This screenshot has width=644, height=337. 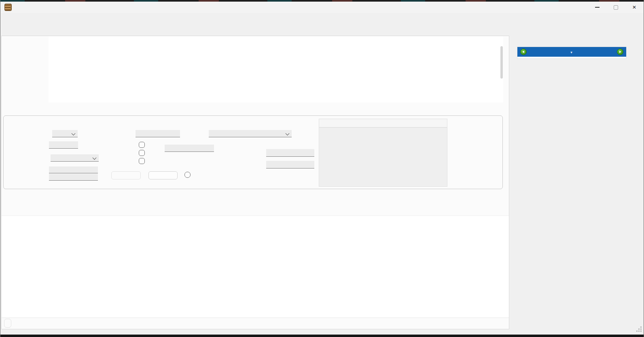 I want to click on arrow-right-icon, so click(x=621, y=52).